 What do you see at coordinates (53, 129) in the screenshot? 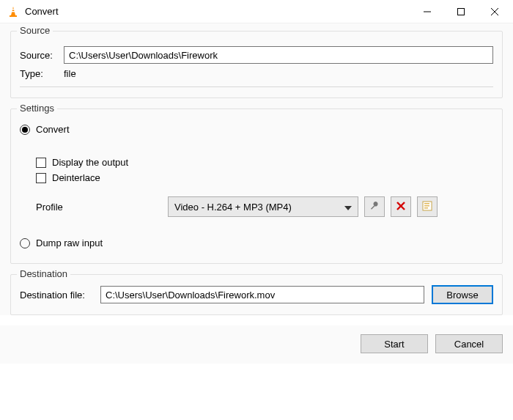
I see `convert-radio-label: Convert` at bounding box center [53, 129].